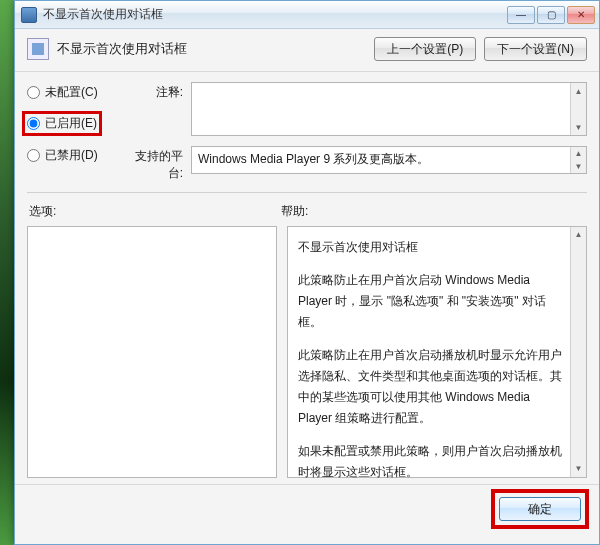  Describe the element at coordinates (307, 210) in the screenshot. I see `panel-labels: 选项: 帮助:` at that location.